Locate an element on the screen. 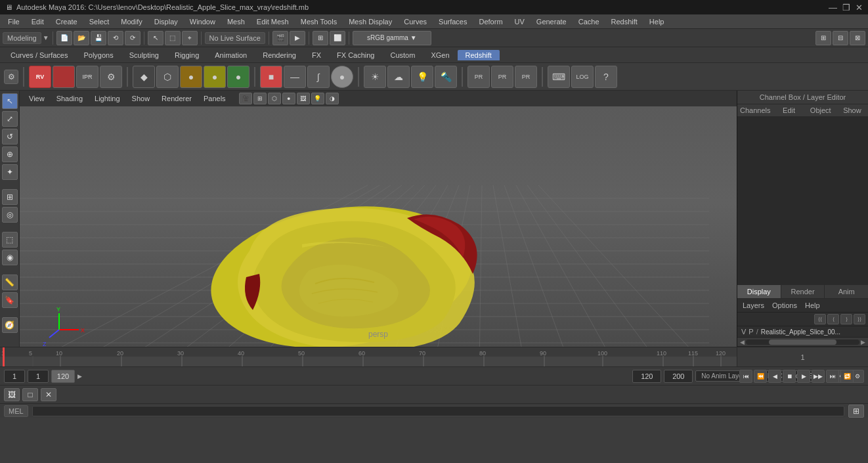 This screenshot has height=463, width=868. shelf-icon-light4: 🔦 is located at coordinates (446, 77).